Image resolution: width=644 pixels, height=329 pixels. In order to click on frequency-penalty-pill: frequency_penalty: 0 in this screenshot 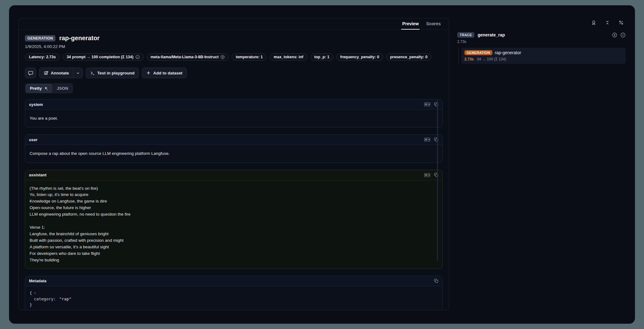, I will do `click(360, 57)`.